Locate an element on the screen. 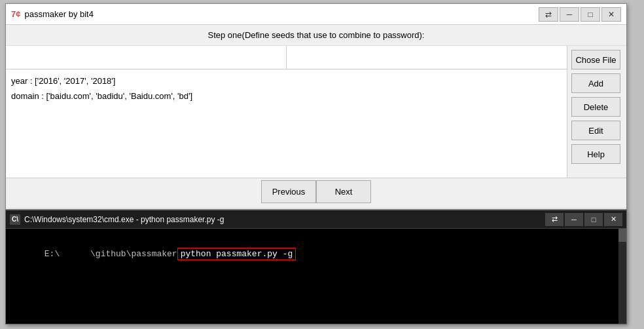 The image size is (644, 329). seed-input-right is located at coordinates (427, 58).